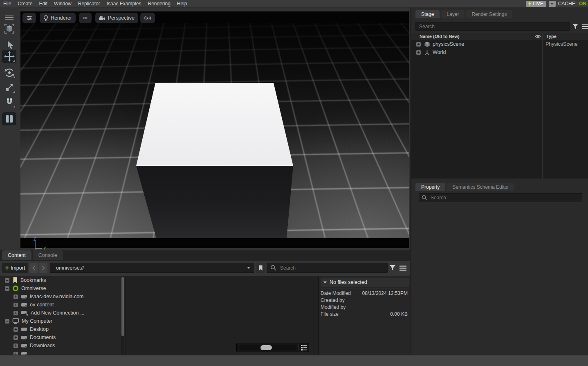 The height and width of the screenshot is (366, 588). I want to click on import-button: + Import, so click(15, 268).